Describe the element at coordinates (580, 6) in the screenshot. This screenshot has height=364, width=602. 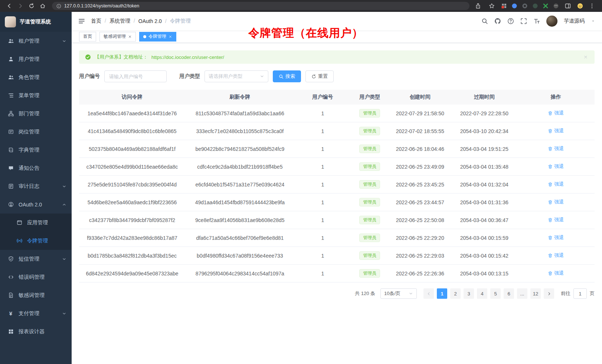
I see `browser-profile-avatar` at that location.